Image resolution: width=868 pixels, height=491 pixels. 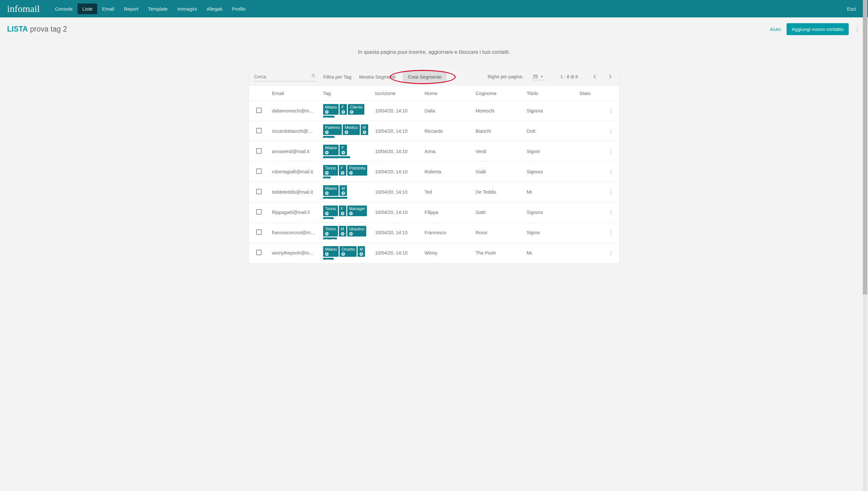 I want to click on create-segment-button: Crea Segmento, so click(x=425, y=77).